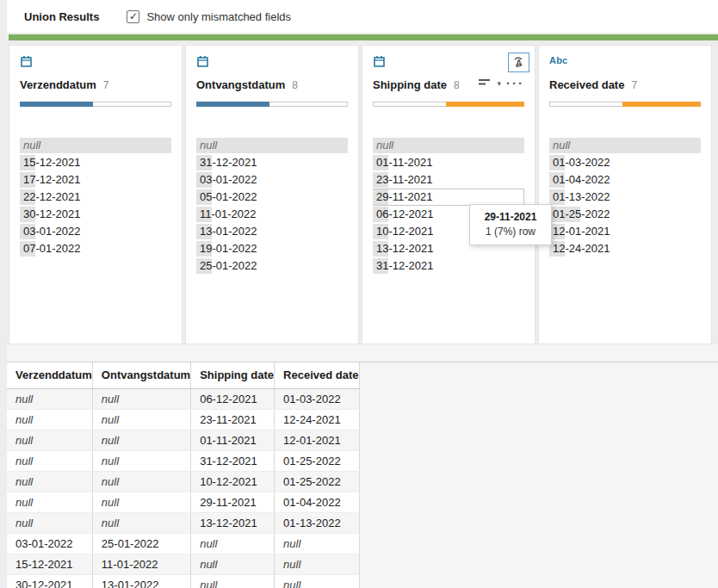 This screenshot has height=588, width=718. What do you see at coordinates (485, 84) in the screenshot?
I see `sort-icon` at bounding box center [485, 84].